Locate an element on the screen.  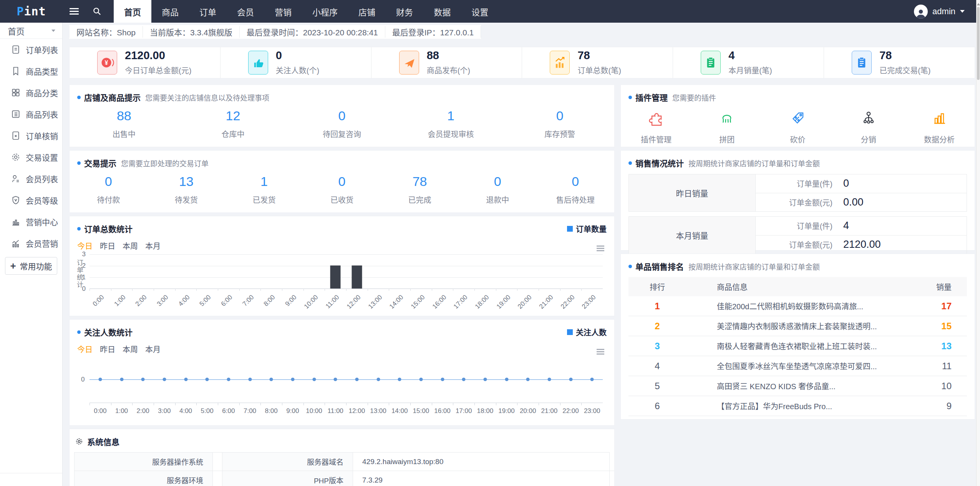
sidebar-item-member-level: 会员等级 is located at coordinates (31, 200).